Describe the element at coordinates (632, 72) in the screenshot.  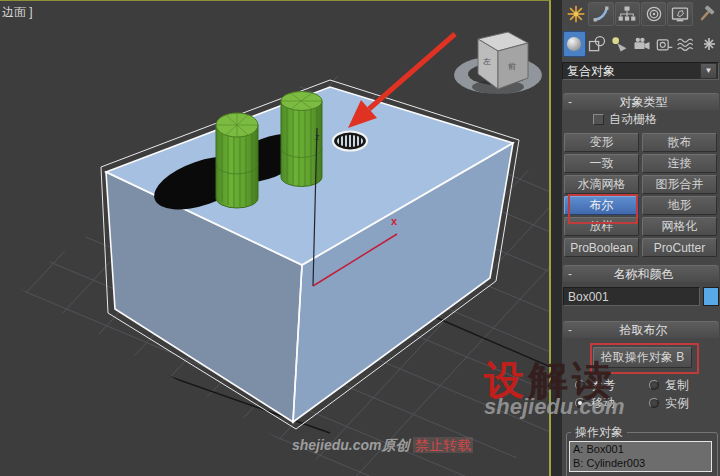
I see `dropdown-value: 复合对象` at that location.